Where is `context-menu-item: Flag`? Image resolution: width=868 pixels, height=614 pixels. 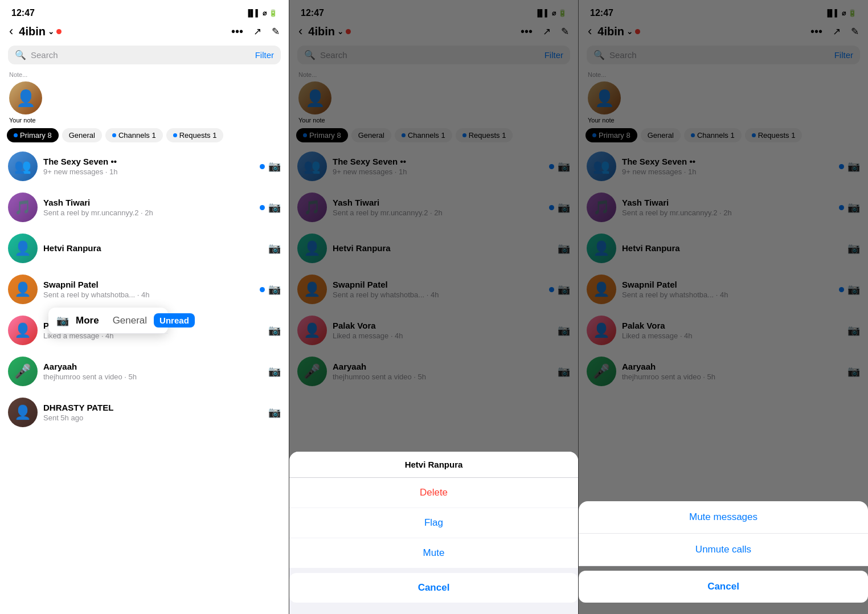
context-menu-item: Flag is located at coordinates (434, 523).